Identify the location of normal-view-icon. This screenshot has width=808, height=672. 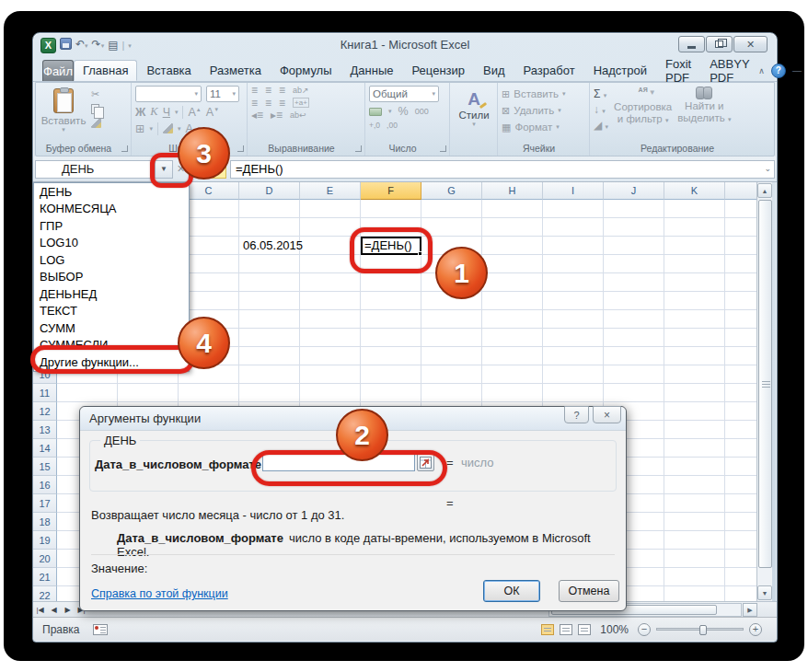
(548, 630).